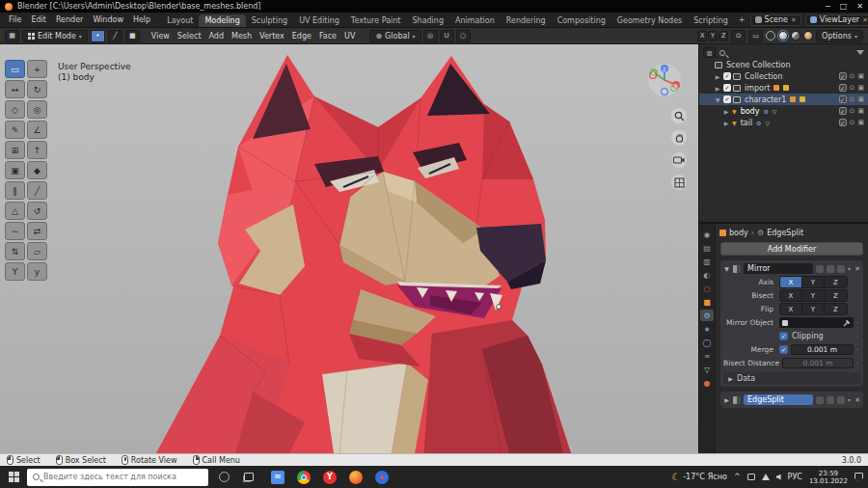 The height and width of the screenshot is (488, 868). What do you see at coordinates (679, 116) in the screenshot?
I see `zoom-icon` at bounding box center [679, 116].